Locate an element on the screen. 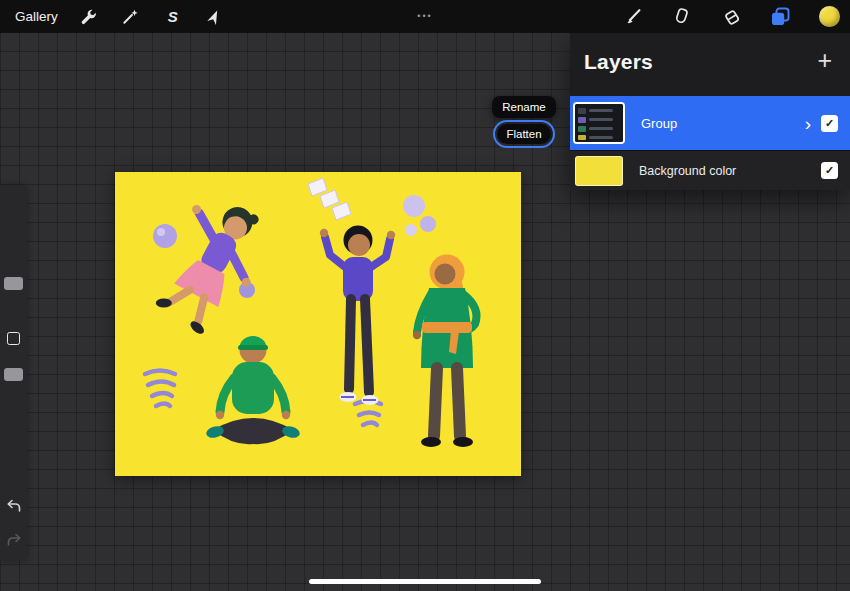 The image size is (850, 591). actions-button is located at coordinates (89, 16).